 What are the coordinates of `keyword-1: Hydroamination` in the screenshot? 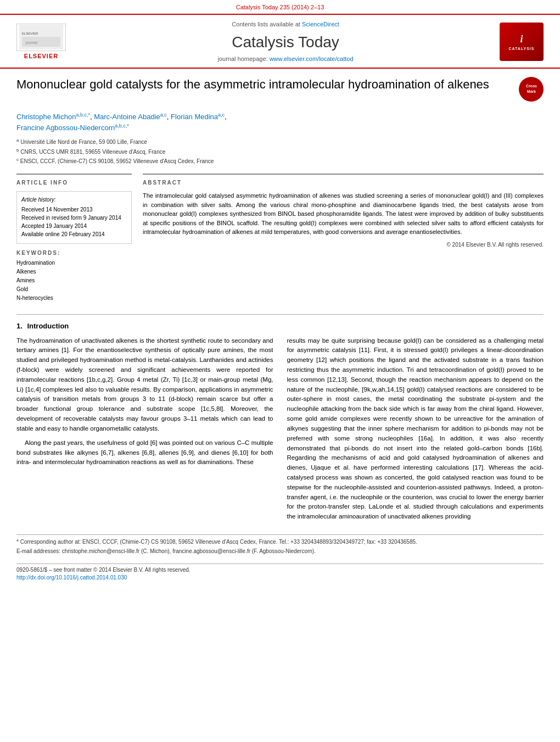 It's located at (74, 263).